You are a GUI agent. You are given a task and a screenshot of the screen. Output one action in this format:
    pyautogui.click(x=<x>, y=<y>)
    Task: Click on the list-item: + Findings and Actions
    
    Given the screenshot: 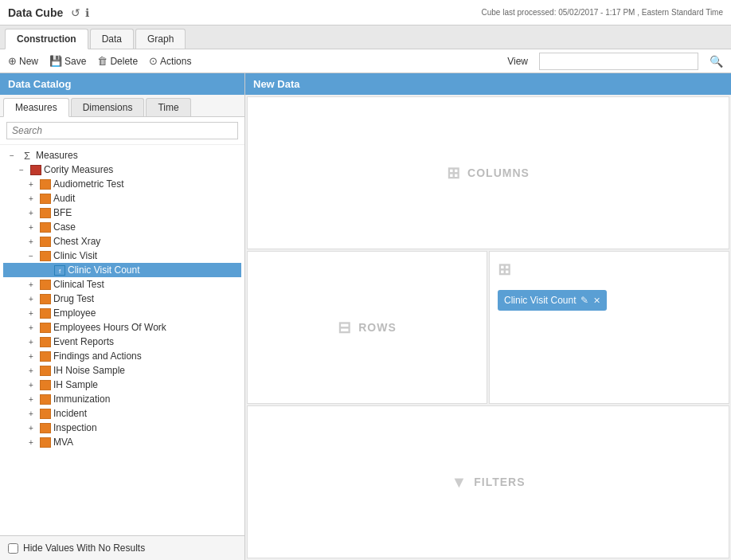 What is the action you would take?
    pyautogui.click(x=123, y=356)
    